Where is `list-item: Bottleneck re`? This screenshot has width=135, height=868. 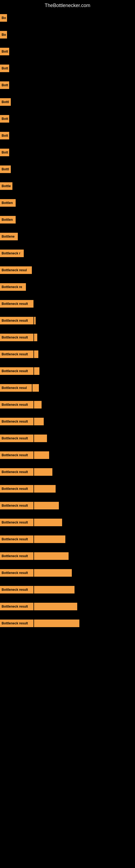 list-item: Bottleneck re is located at coordinates (68, 287).